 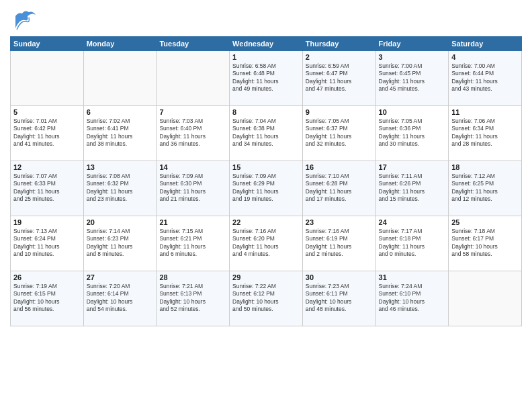 What do you see at coordinates (266, 79) in the screenshot?
I see `calendar-week-row: 1Sunrise: 6:58 AM Sunset: 6:48 PM Daylig…` at bounding box center [266, 79].